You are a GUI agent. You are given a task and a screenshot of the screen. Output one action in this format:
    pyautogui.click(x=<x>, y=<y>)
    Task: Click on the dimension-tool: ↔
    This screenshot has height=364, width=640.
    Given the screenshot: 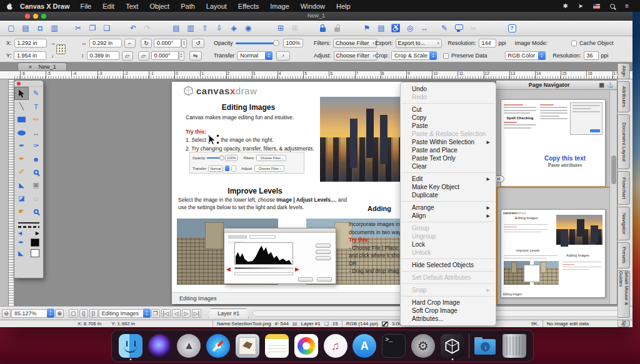 What is the action you would take?
    pyautogui.click(x=36, y=132)
    